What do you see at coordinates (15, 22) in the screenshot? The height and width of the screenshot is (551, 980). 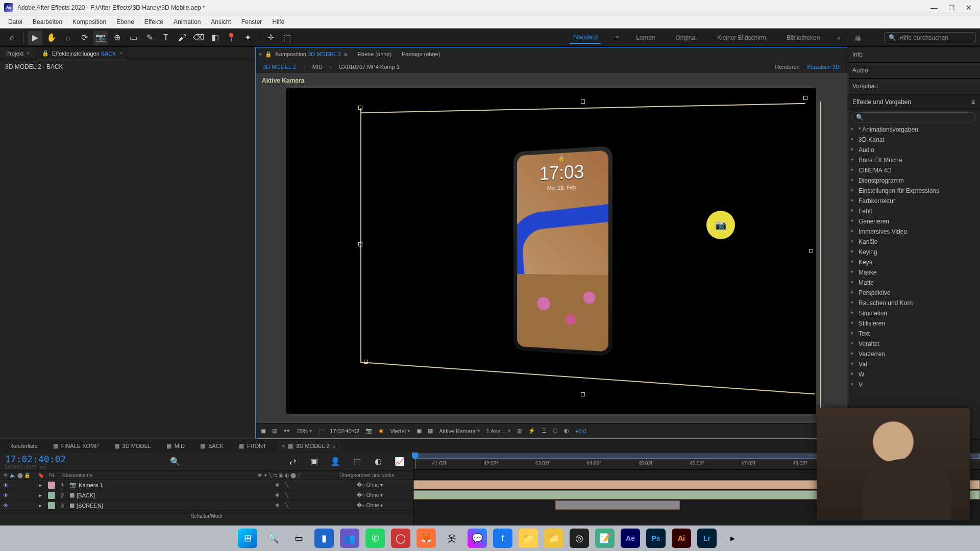 I see `menu-datei: Datei` at bounding box center [15, 22].